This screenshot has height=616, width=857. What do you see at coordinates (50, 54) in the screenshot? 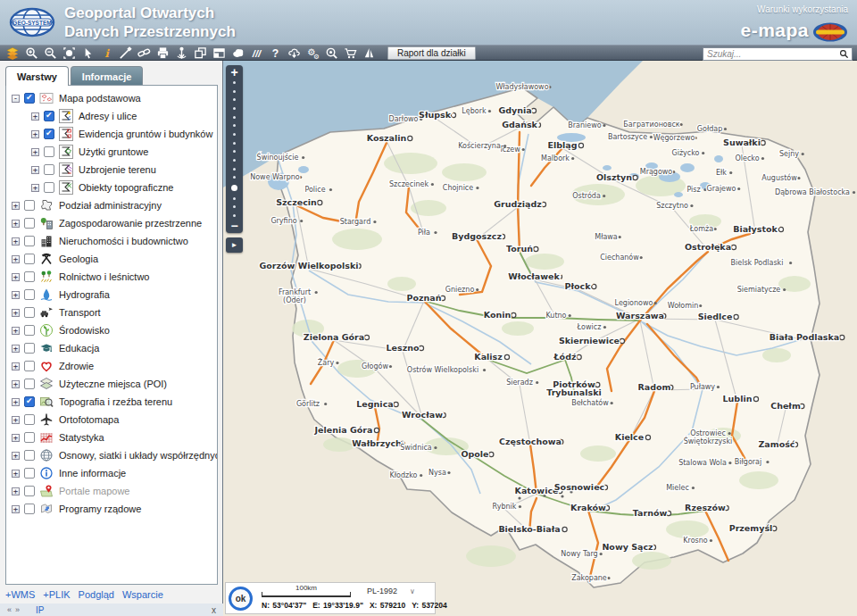
I see `zoom-out-icon` at bounding box center [50, 54].